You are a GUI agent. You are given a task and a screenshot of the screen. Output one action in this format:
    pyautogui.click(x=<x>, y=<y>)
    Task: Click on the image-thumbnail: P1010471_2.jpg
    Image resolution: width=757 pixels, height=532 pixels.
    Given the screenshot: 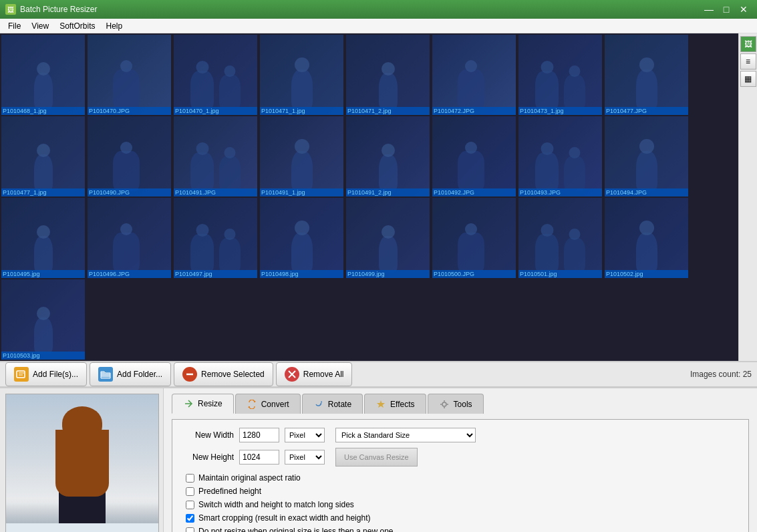 What is the action you would take?
    pyautogui.click(x=388, y=75)
    